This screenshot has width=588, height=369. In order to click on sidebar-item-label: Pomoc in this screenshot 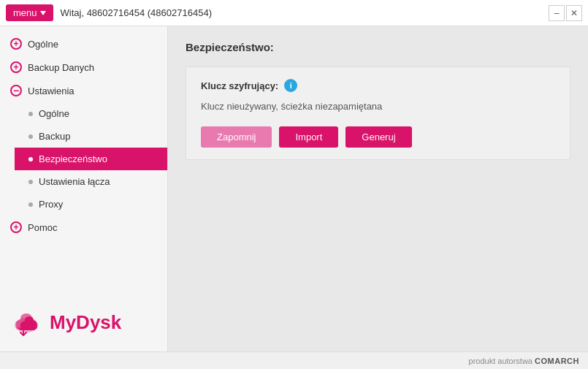, I will do `click(42, 228)`.